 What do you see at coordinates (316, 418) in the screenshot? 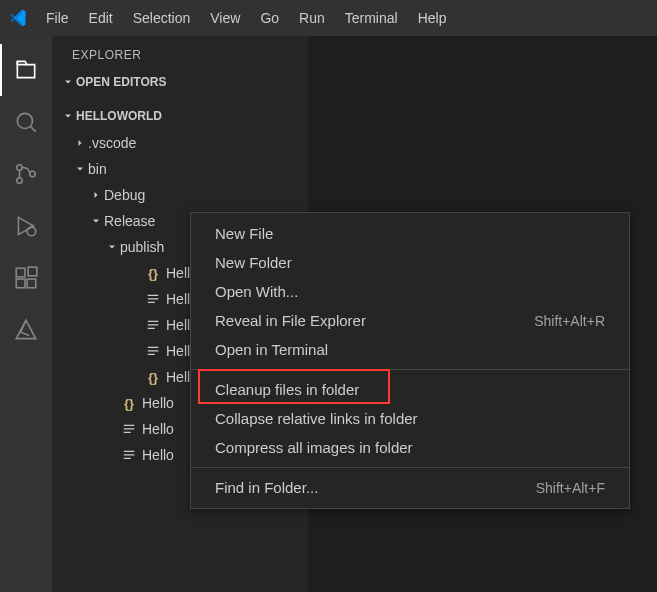
I see `context-label: Collapse relative links in folder` at bounding box center [316, 418].